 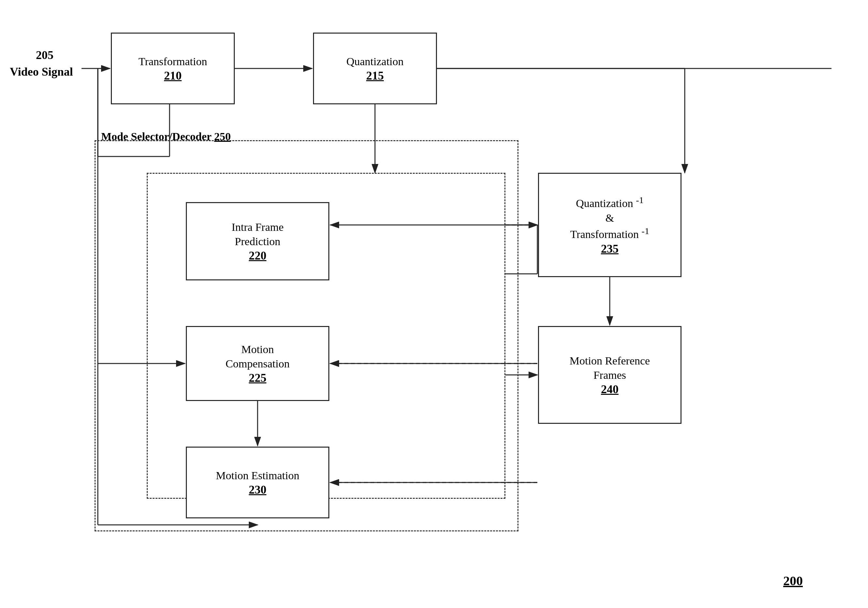 What do you see at coordinates (610, 225) in the screenshot?
I see `quant-inv-block: Quantization -1&Transformation -1 235` at bounding box center [610, 225].